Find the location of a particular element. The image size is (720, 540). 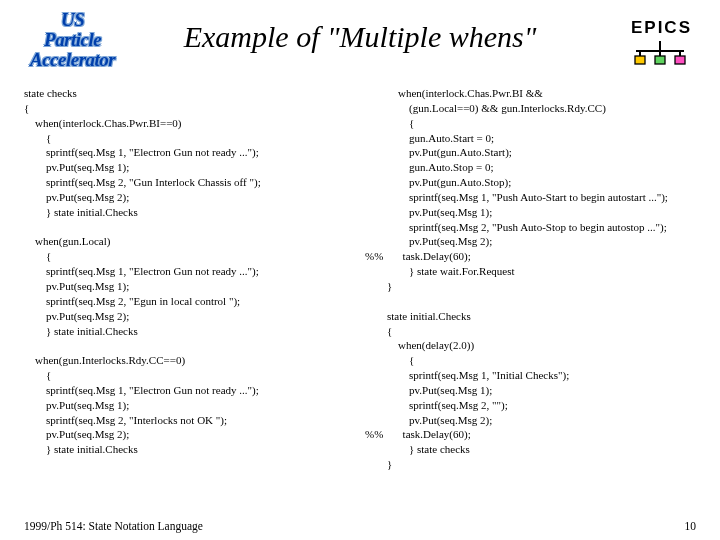

footer: 1999/Ph 514: State Notation Language 10 is located at coordinates (360, 526).